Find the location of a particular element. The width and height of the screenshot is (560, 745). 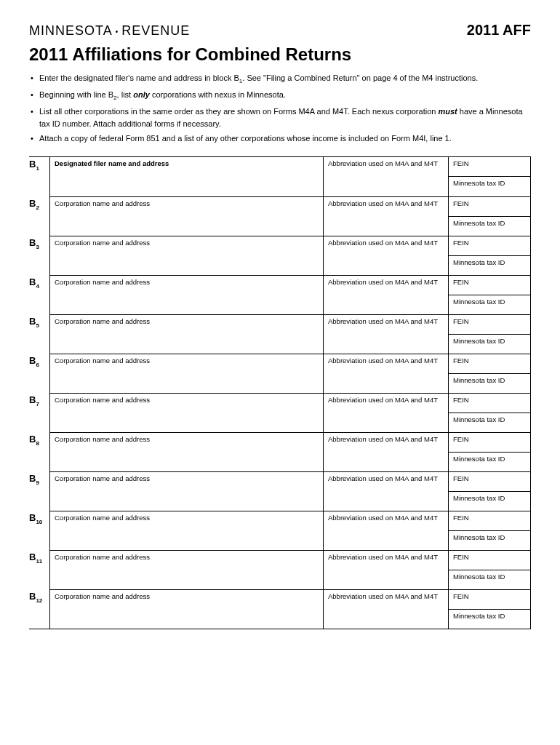

page-header: MINNESOTA•REVENUE 2011 AFF is located at coordinates (280, 31).